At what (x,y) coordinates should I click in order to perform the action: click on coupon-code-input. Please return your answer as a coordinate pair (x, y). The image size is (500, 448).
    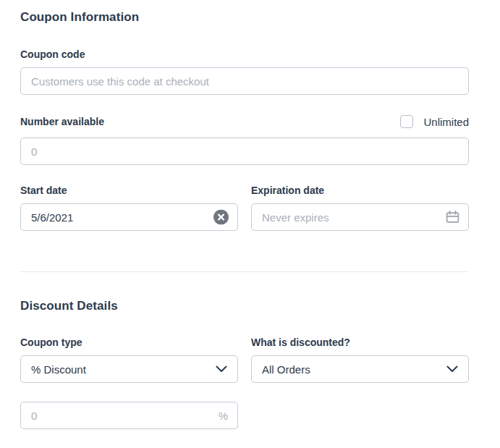
    Looking at the image, I should click on (245, 81).